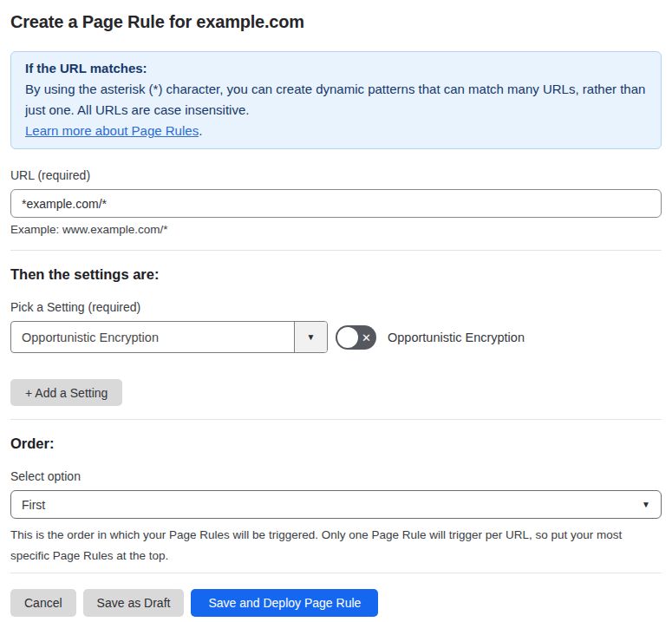 The height and width of the screenshot is (622, 672). What do you see at coordinates (153, 337) in the screenshot?
I see `setting-select-value: Opportunistic Encryption` at bounding box center [153, 337].